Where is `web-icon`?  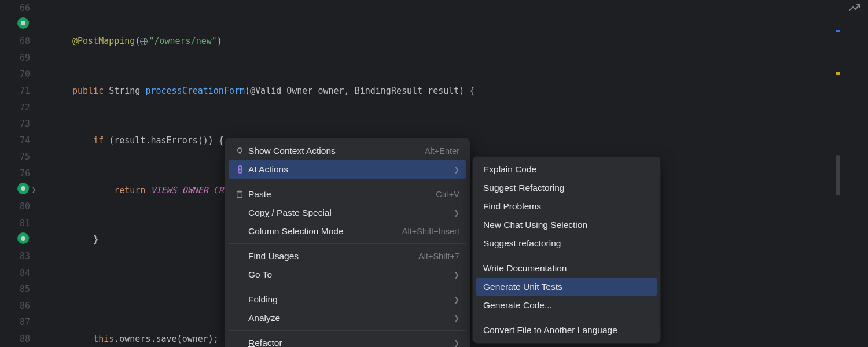 web-icon is located at coordinates (144, 42).